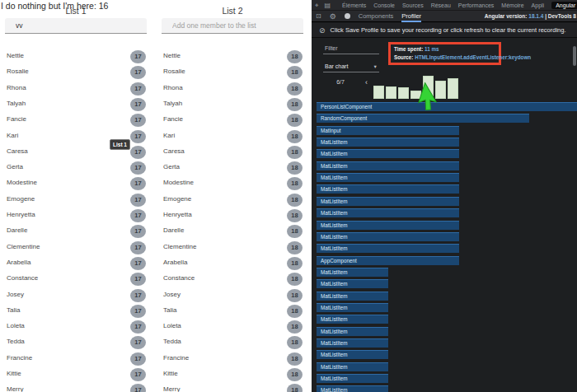 The height and width of the screenshot is (392, 577). What do you see at coordinates (16, 341) in the screenshot?
I see `member-name: Tedda` at bounding box center [16, 341].